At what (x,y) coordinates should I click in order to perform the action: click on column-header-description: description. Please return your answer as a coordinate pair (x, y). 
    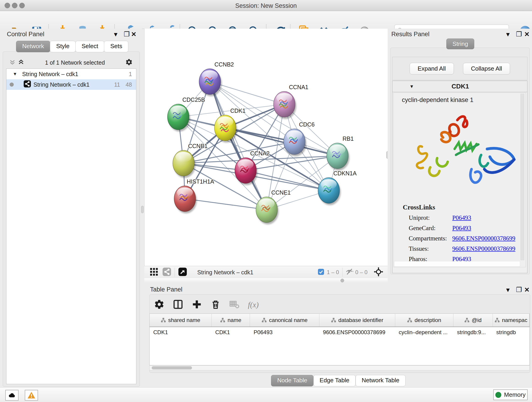
    Looking at the image, I should click on (424, 320).